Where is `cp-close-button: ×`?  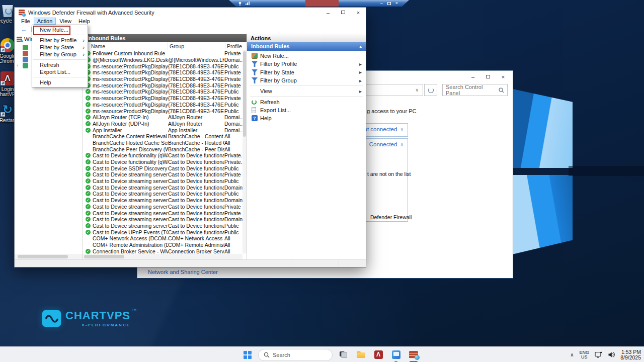
cp-close-button: × is located at coordinates (503, 76).